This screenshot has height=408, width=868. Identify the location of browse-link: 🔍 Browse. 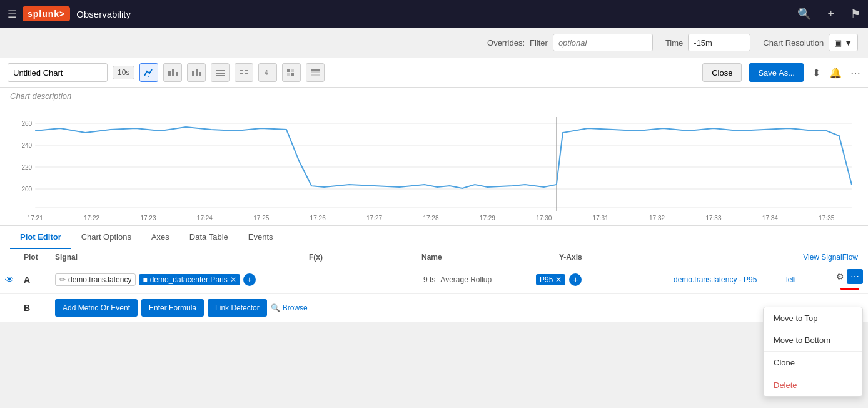
(289, 308).